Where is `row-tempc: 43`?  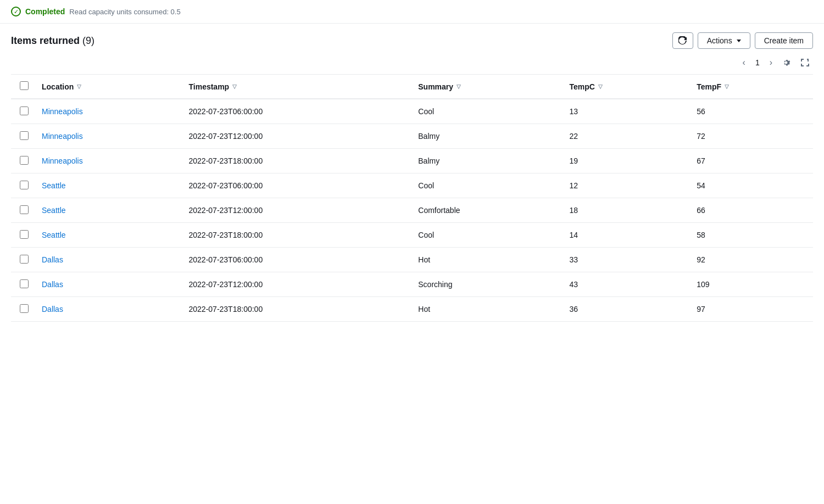
row-tempc: 43 is located at coordinates (625, 284).